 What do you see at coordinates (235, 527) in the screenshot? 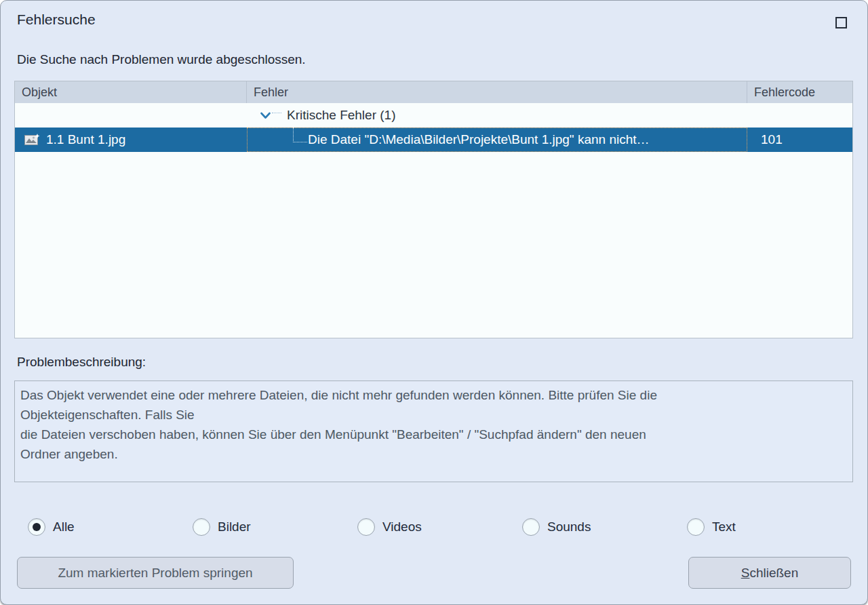
I see `filter-label: Bilder` at bounding box center [235, 527].